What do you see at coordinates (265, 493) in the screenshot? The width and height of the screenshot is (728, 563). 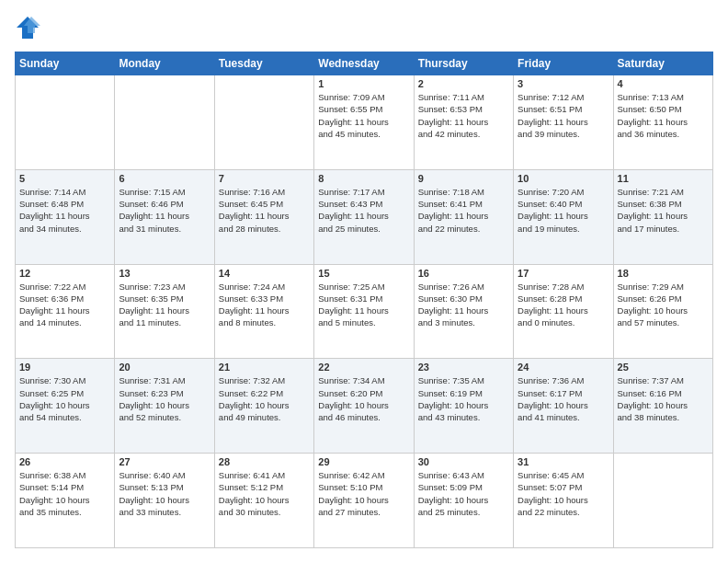 I see `day-info: Sunrise: 6:41 AM Sunset: 5:12 PM Dayligh…` at bounding box center [265, 493].